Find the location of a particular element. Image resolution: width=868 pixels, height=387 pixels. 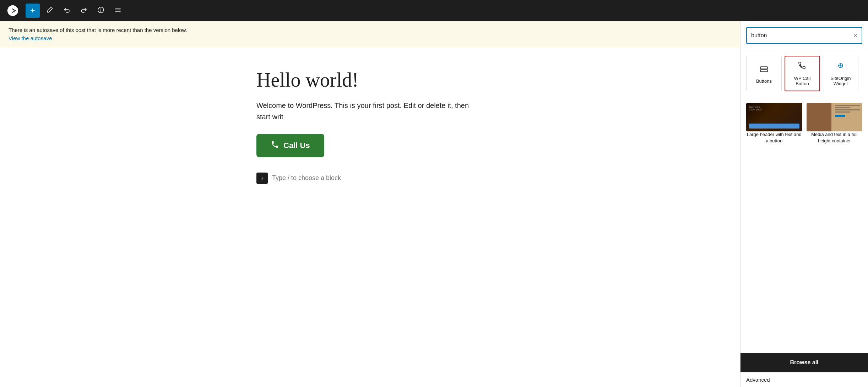

pen-icon is located at coordinates (50, 11).